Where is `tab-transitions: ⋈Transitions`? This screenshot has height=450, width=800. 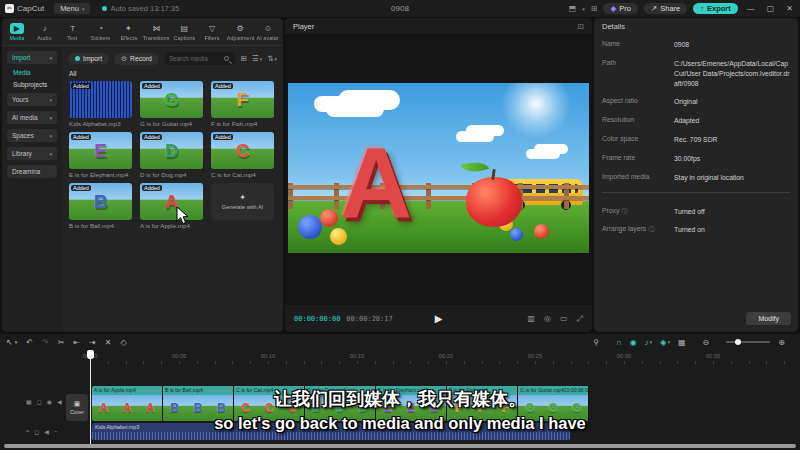 tab-transitions: ⋈Transitions is located at coordinates (156, 32).